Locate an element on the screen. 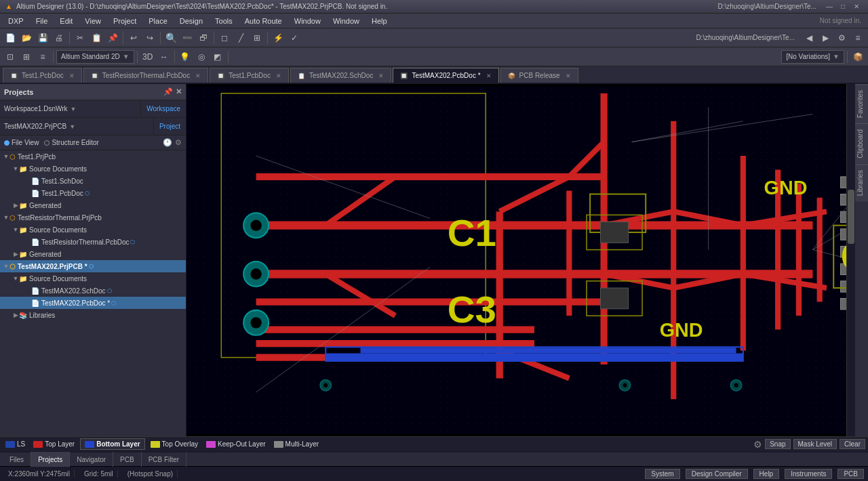 This screenshot has width=868, height=481. route-btn: ⚡ is located at coordinates (278, 38).